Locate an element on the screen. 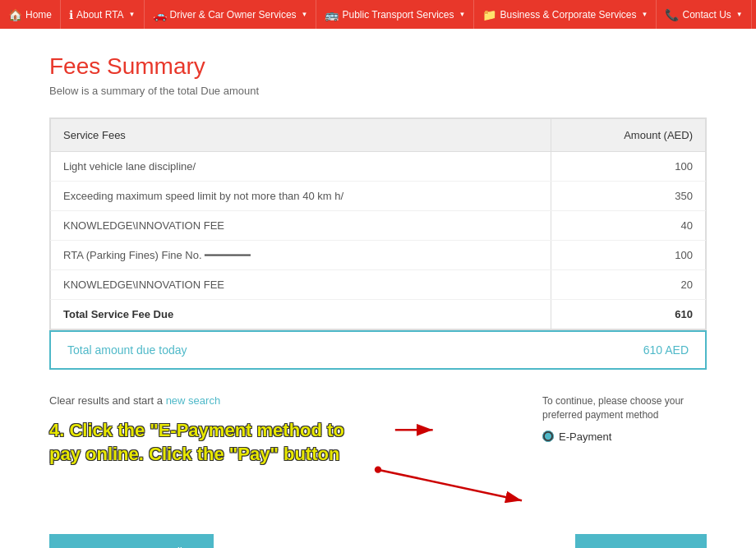  chevron-down-icon-4: ▼ is located at coordinates (645, 15).